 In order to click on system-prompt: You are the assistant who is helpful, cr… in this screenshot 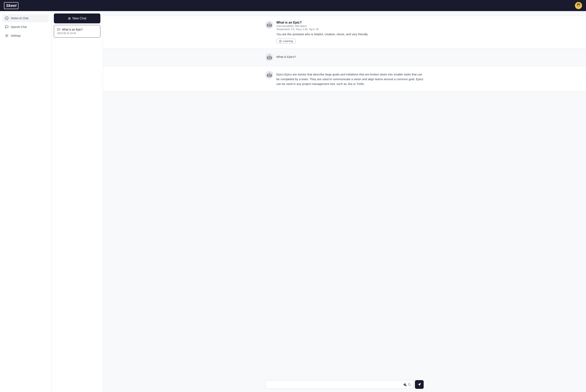, I will do `click(350, 34)`.